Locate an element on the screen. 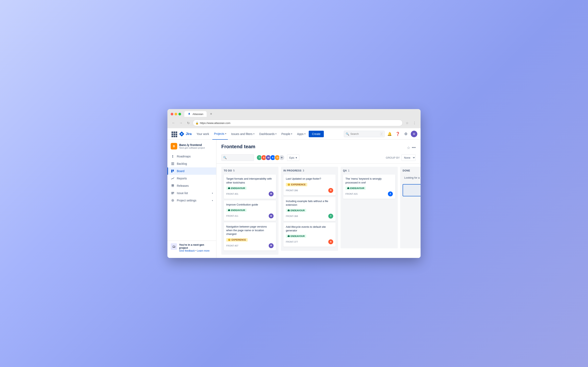 This screenshot has height=367, width=588. notifications-button: 🔔 is located at coordinates (390, 134).